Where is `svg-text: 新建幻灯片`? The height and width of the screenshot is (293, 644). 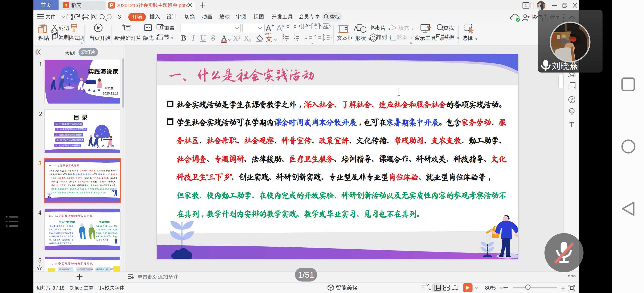
svg-text: 新建幻灯片 is located at coordinates (128, 38).